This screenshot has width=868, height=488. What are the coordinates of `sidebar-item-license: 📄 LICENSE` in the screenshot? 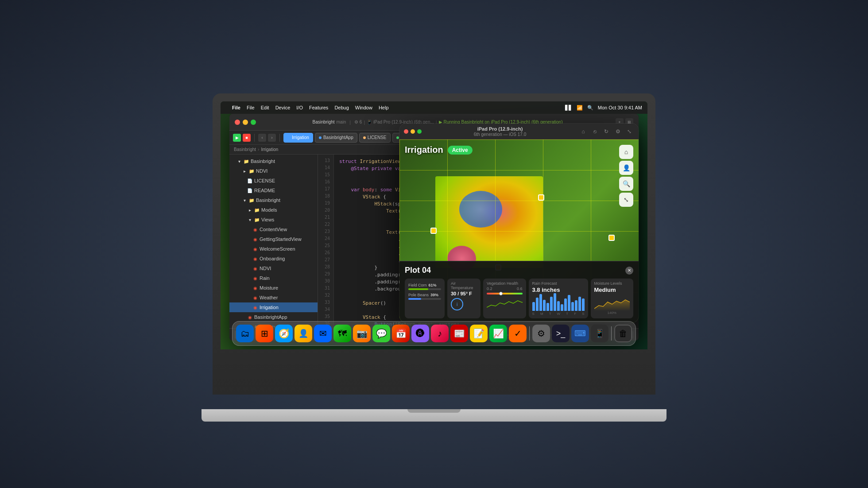 It's located at (274, 181).